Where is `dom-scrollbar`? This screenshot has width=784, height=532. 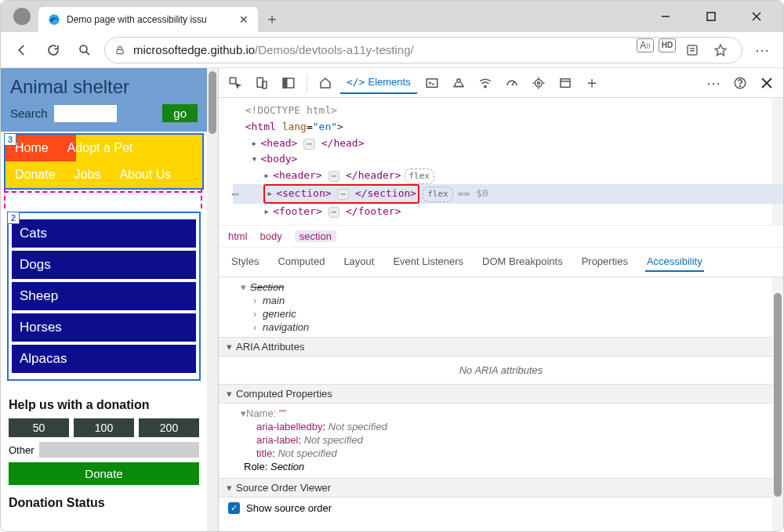 dom-scrollbar is located at coordinates (778, 161).